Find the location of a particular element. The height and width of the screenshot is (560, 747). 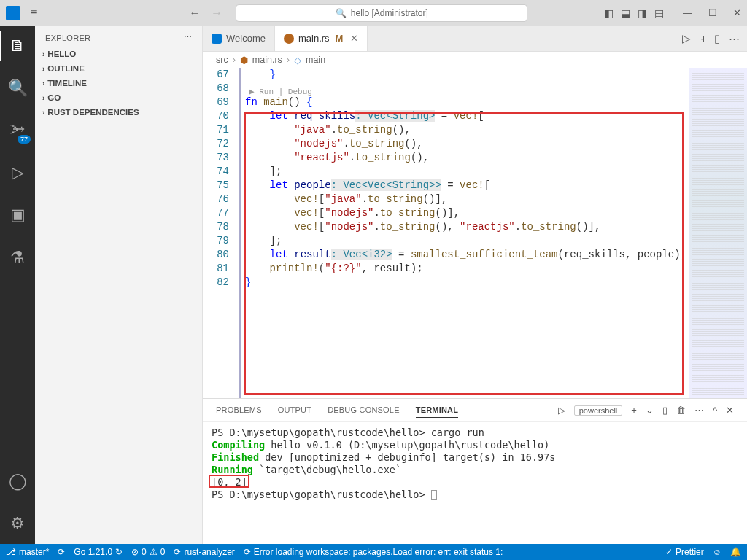

status-feedback-icon: ☺ is located at coordinates (717, 552).